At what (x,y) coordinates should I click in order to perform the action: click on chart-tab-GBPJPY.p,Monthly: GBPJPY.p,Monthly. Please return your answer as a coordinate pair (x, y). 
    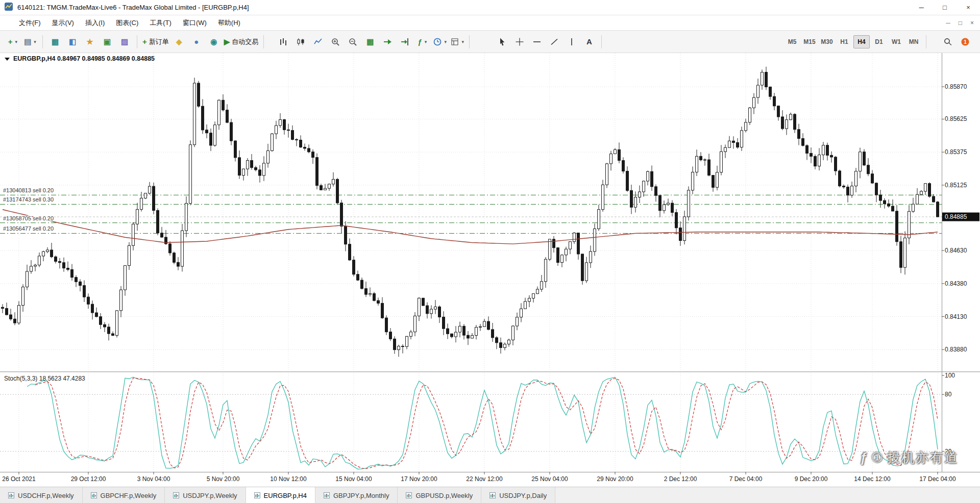
    Looking at the image, I should click on (357, 495).